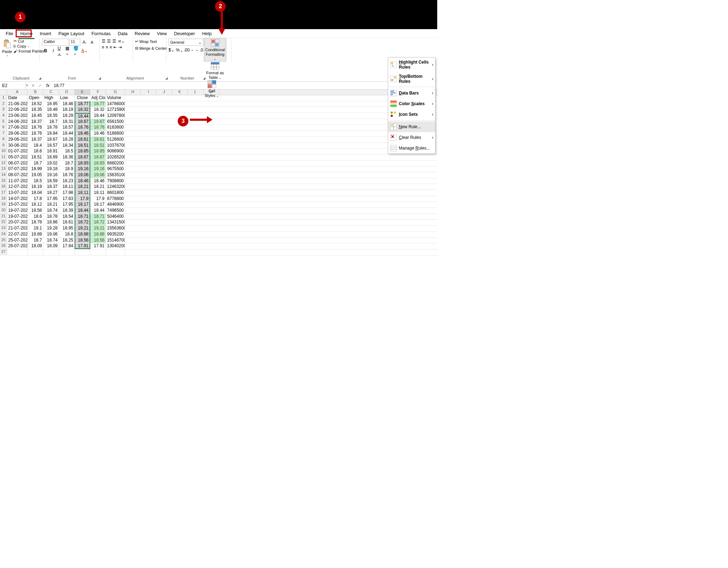  What do you see at coordinates (4, 151) in the screenshot?
I see `row-header: 10` at bounding box center [4, 151].